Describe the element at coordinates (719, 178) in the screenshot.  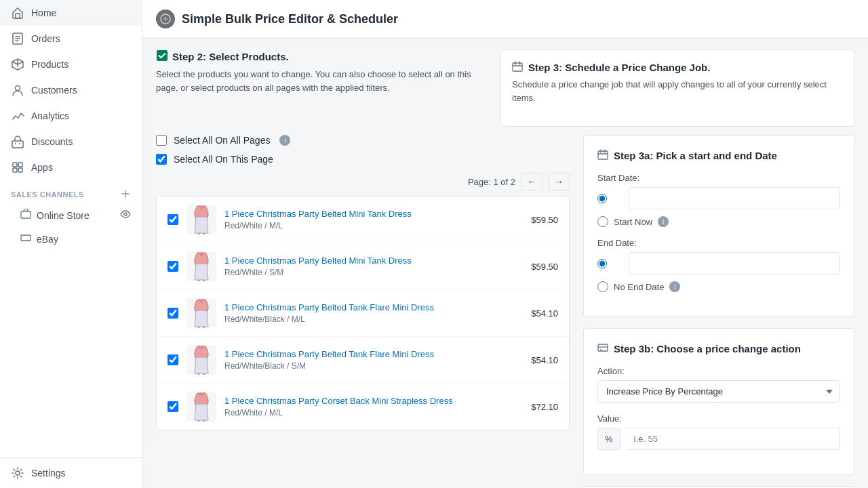
I see `start-date-label: Start Date:` at that location.